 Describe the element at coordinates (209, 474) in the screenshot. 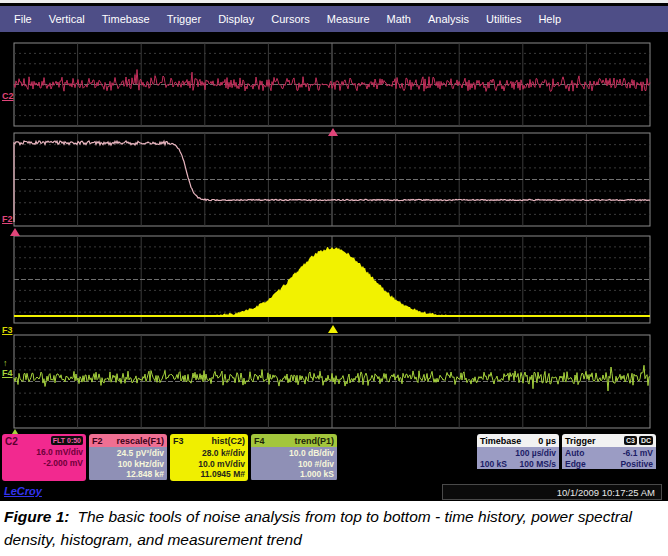

I see `f3-population: 11.0945 M#` at that location.